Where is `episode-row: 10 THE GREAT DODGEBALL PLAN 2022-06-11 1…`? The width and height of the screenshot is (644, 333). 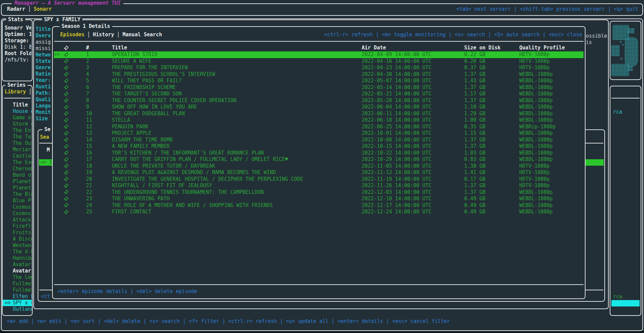 episode-row: 10 THE GREAT DODGEBALL PLAN 2022-06-11 1… is located at coordinates (319, 114).